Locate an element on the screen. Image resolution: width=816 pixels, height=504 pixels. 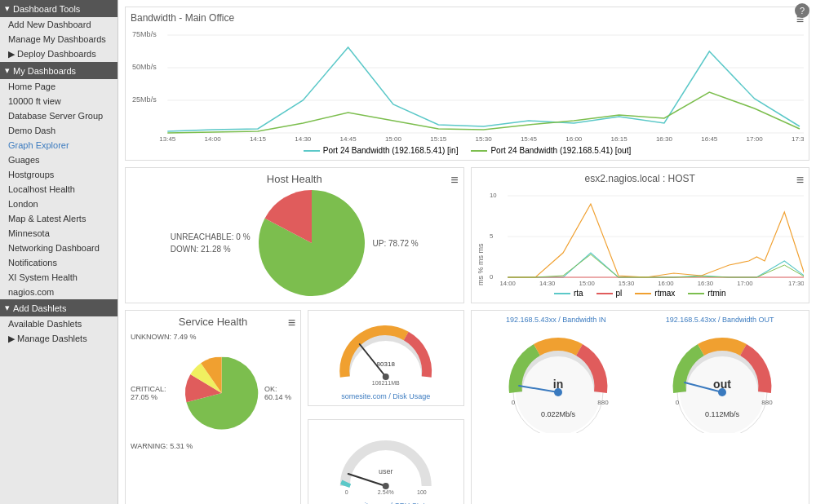
esx-menu: ≡ is located at coordinates (800, 180).